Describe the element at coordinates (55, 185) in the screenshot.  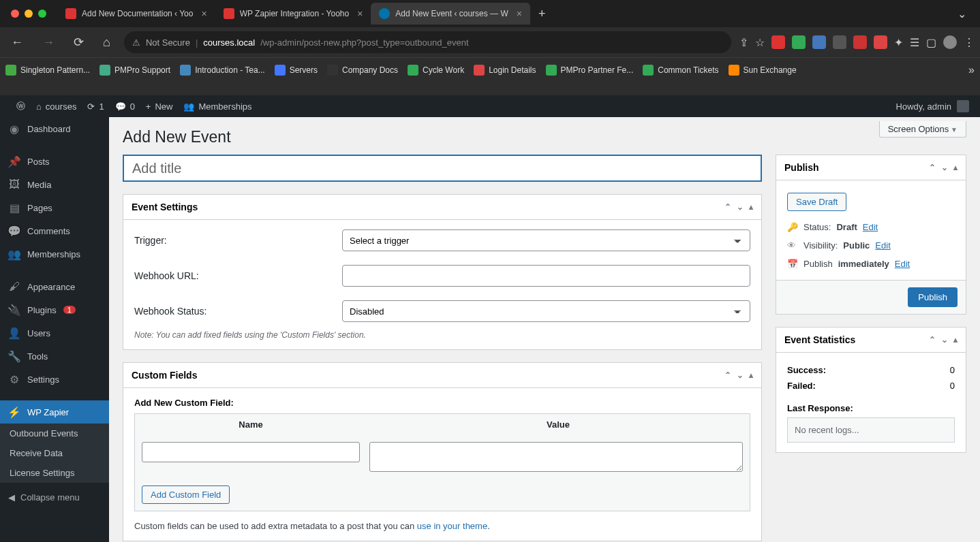
I see `sidebar-item-media: 🖼Media` at that location.